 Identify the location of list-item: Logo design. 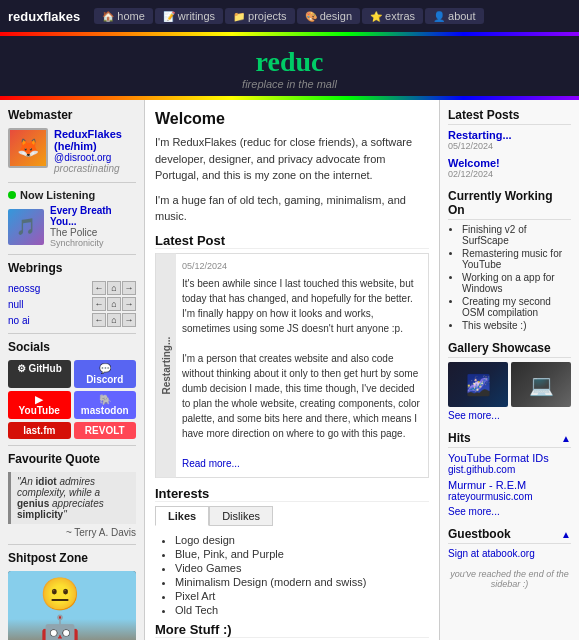
(300, 540).